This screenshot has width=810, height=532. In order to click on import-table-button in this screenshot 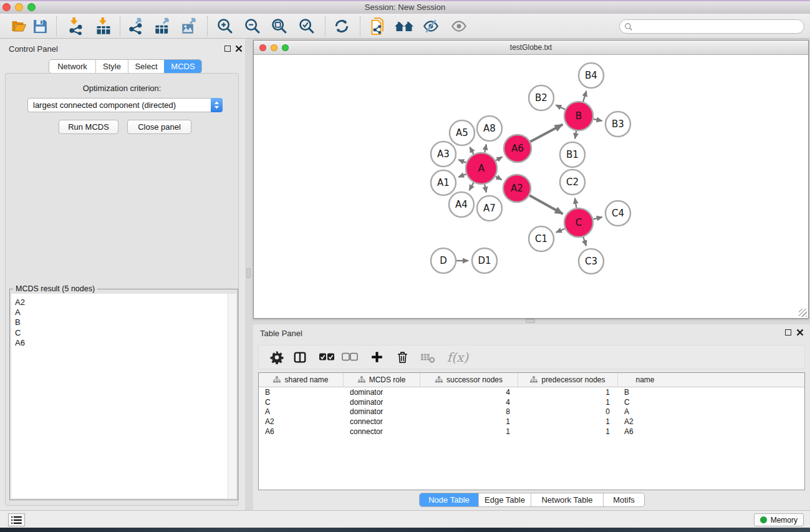, I will do `click(104, 26)`.